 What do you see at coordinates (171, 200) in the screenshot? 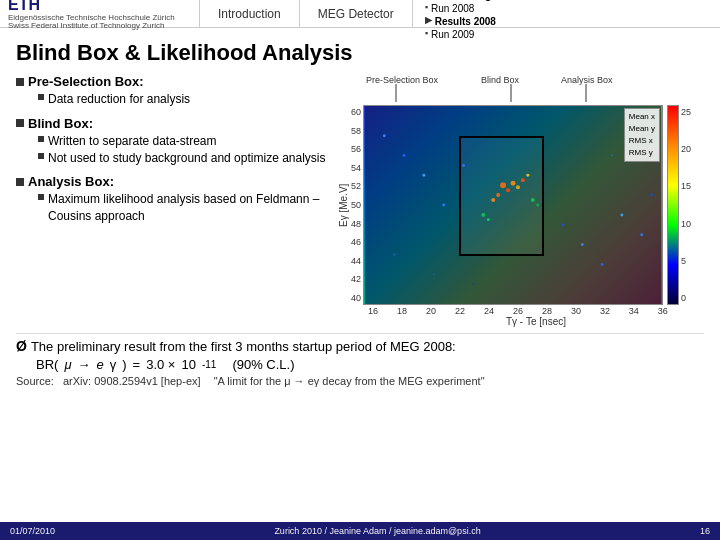
I see `section-analysisbox: Analysis Box: Maximum likelihood analysi…` at bounding box center [171, 200].